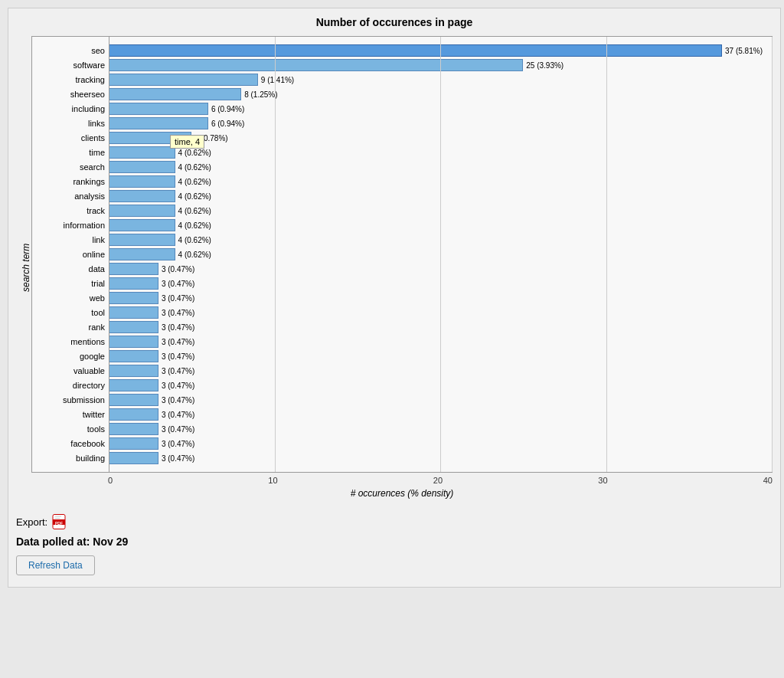  Describe the element at coordinates (402, 400) in the screenshot. I see `bar-row: submission3 (0.47%)` at that location.